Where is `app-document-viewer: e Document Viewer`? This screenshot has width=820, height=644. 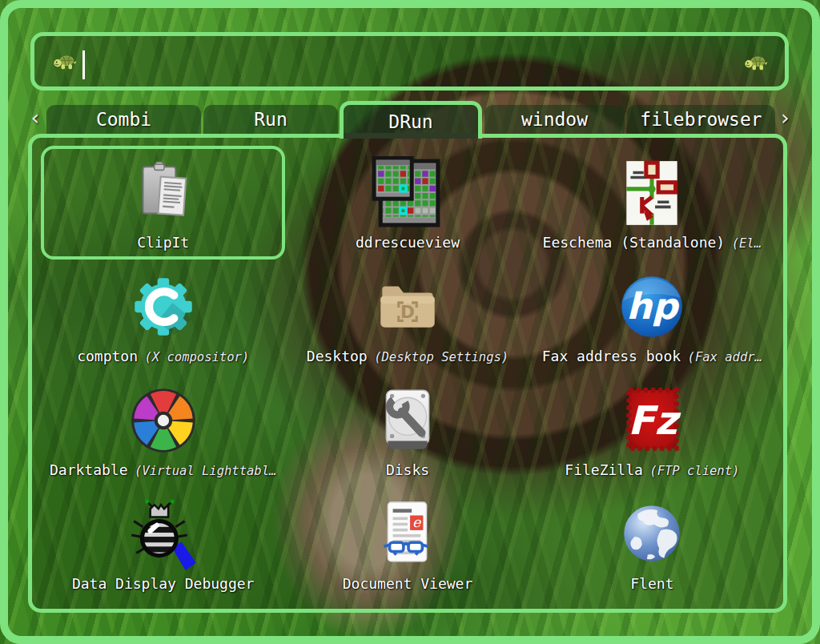
app-document-viewer: e Document Viewer is located at coordinates (407, 544).